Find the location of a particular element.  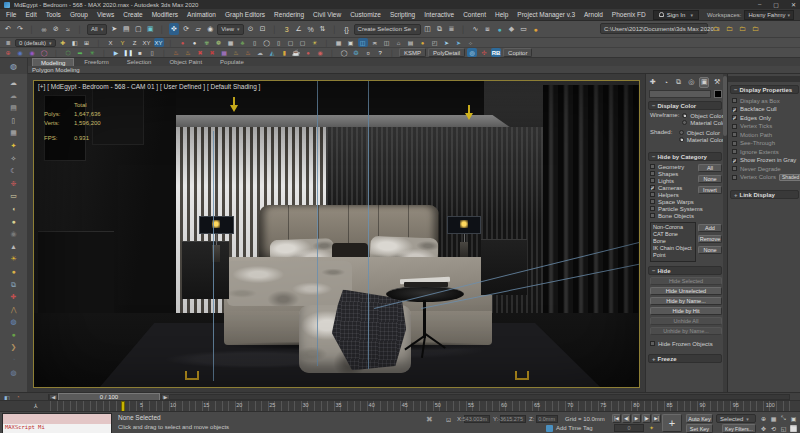

viewport-nav-icon: ▦ is located at coordinates (774, 418).